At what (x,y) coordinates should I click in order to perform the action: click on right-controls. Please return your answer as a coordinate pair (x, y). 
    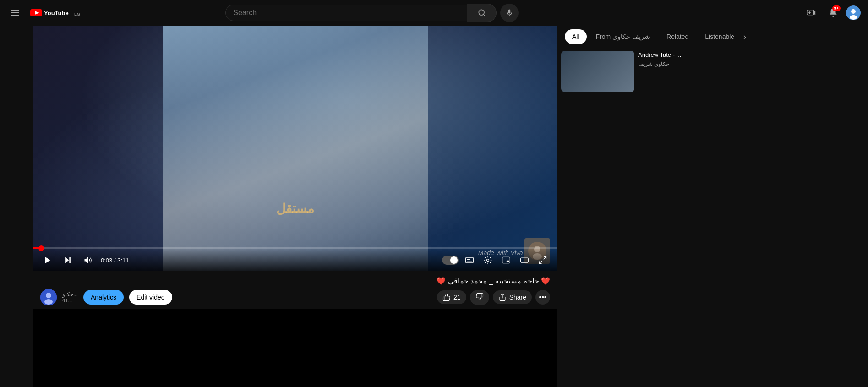
    Looking at the image, I should click on (496, 260).